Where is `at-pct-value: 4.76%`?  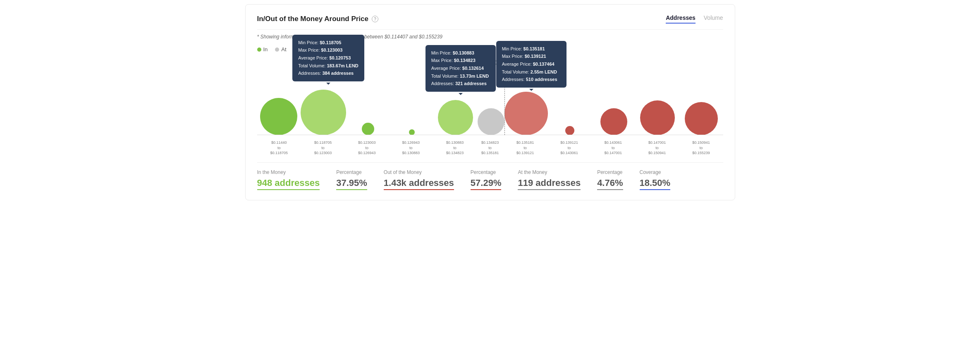 at-pct-value: 4.76% is located at coordinates (610, 184).